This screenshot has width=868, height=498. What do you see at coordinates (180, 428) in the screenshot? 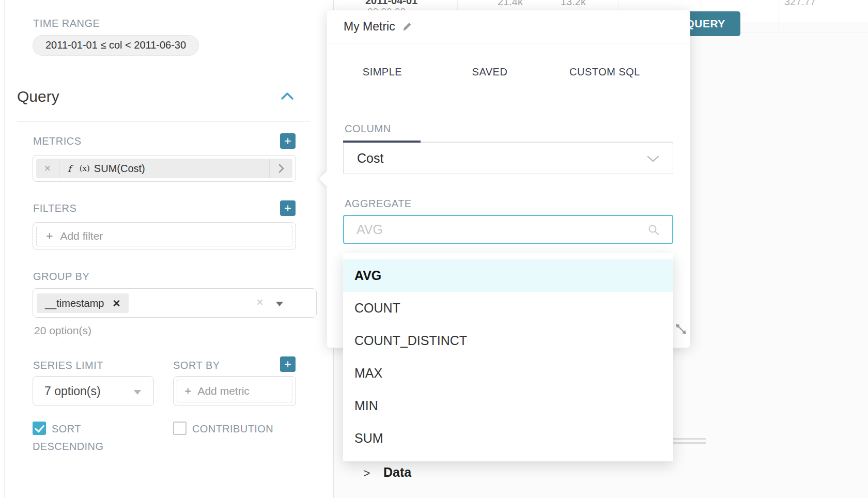
I see `contribution-checkbox` at bounding box center [180, 428].